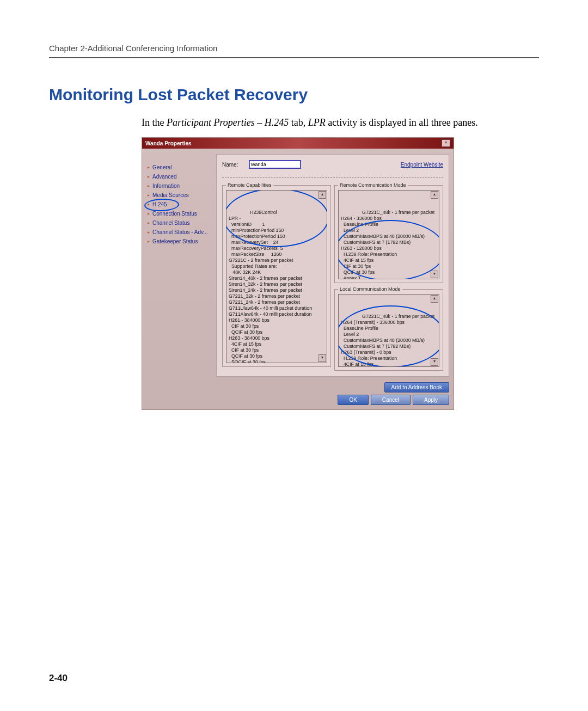 The height and width of the screenshot is (711, 588). Describe the element at coordinates (277, 274) in the screenshot. I see `remote-capabilities-group: Remote Capabilities ▴ ▾ H239Control LPR …` at that location.